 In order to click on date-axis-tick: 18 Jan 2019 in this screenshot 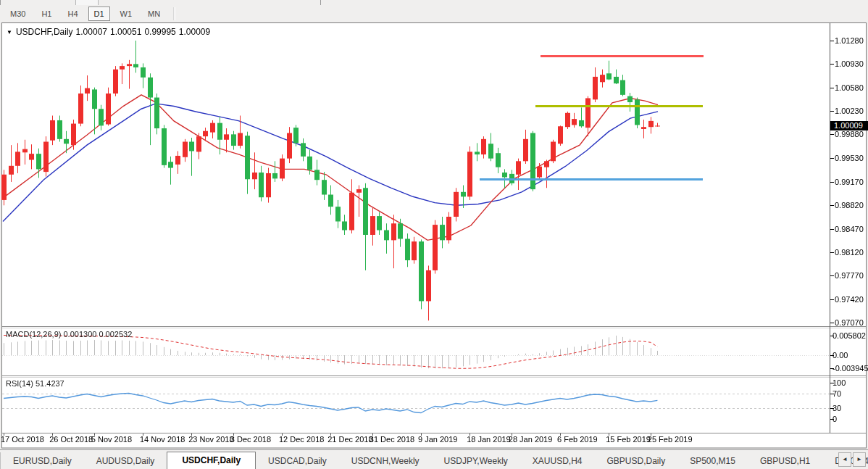, I will do `click(488, 439)`.